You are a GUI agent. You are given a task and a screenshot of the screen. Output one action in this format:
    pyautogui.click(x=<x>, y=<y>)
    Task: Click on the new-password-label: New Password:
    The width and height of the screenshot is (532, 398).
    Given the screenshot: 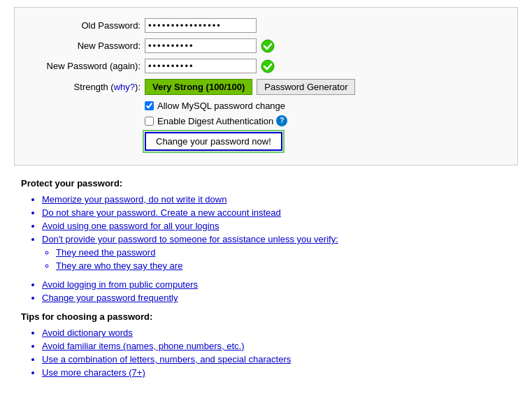 What is the action you would take?
    pyautogui.click(x=85, y=46)
    